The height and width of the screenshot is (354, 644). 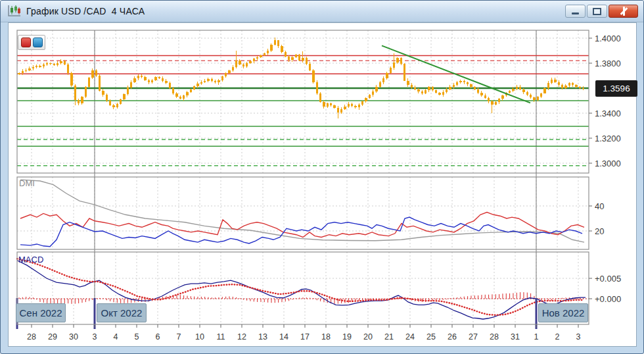 What do you see at coordinates (431, 337) in the screenshot?
I see `svg-text: 25` at bounding box center [431, 337].